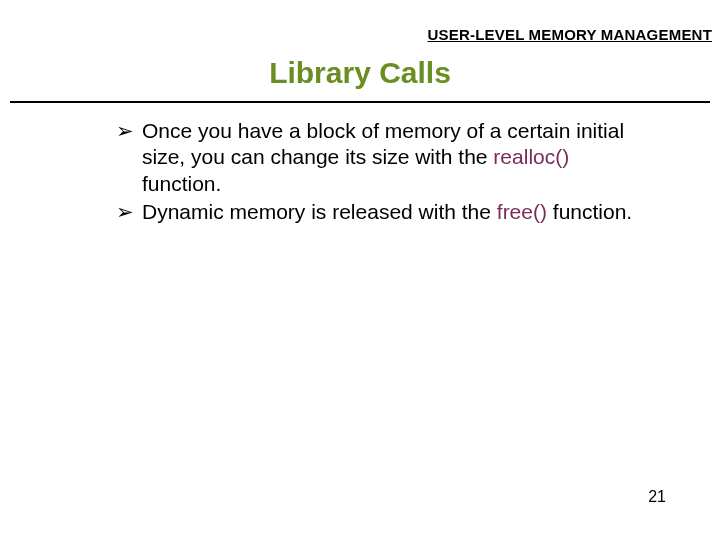 This screenshot has width=720, height=540. Describe the element at coordinates (360, 102) in the screenshot. I see `title-underline-rule` at that location.